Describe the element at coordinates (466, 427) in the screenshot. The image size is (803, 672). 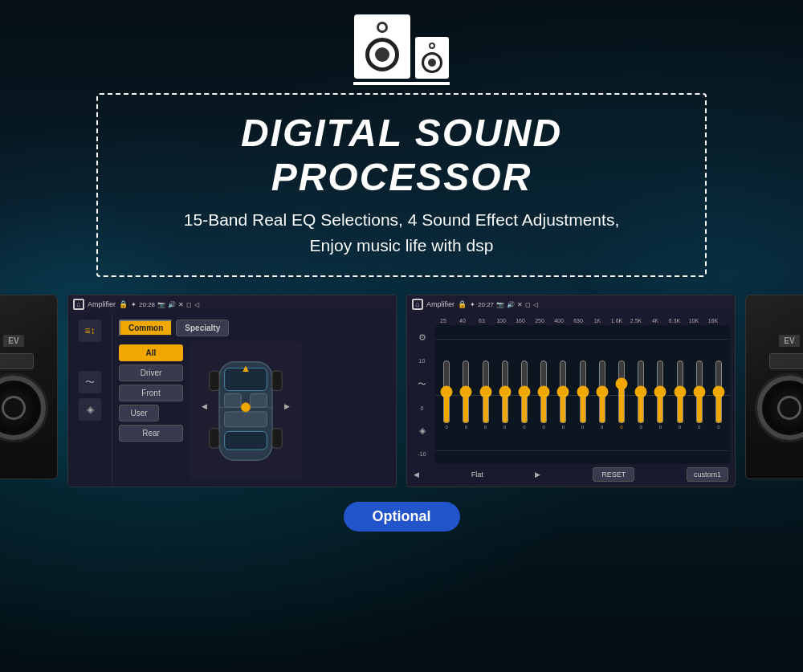
I see `band-2-value: 0` at that location.